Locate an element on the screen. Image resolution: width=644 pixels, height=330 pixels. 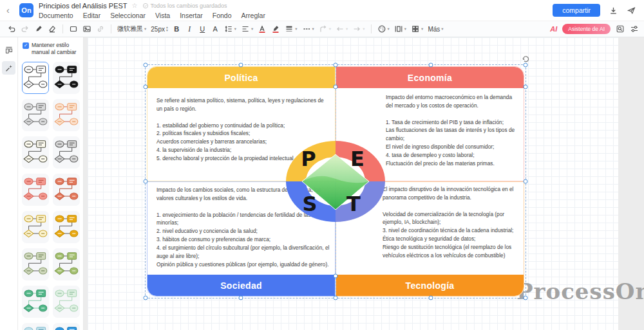
format-painter-button is located at coordinates (39, 29).